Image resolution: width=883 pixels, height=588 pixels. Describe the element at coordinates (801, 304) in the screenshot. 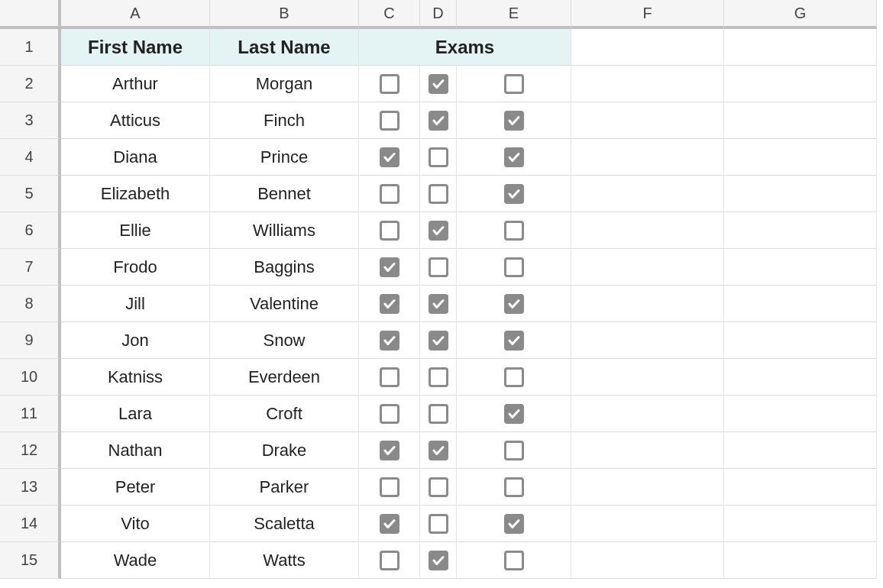

I see `cell-G8` at that location.